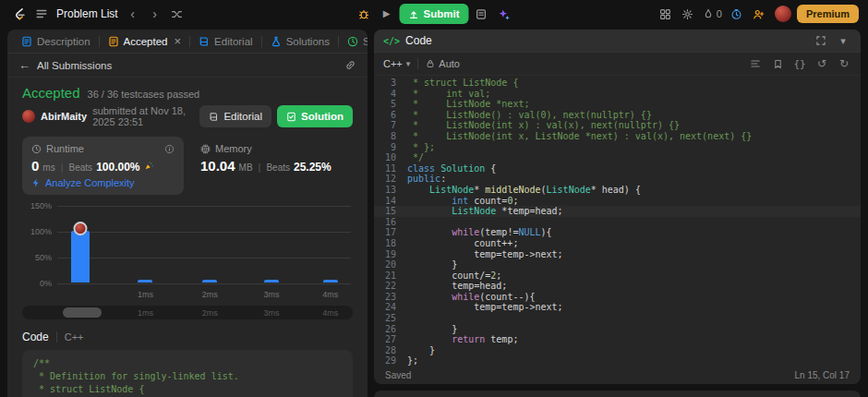 Image resolution: width=868 pixels, height=397 pixels. I want to click on runtime-unit: ms, so click(48, 168).